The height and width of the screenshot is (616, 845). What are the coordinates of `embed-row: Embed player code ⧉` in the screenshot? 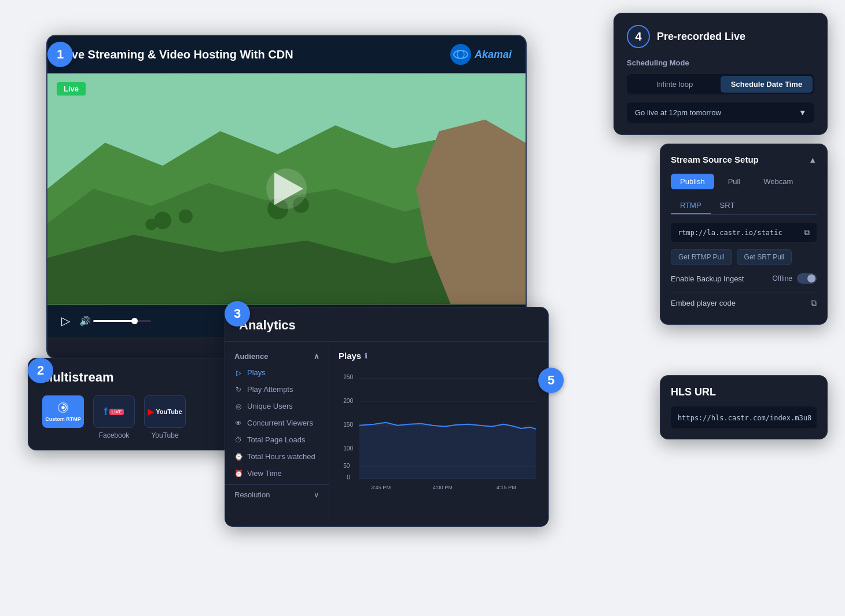 It's located at (744, 303).